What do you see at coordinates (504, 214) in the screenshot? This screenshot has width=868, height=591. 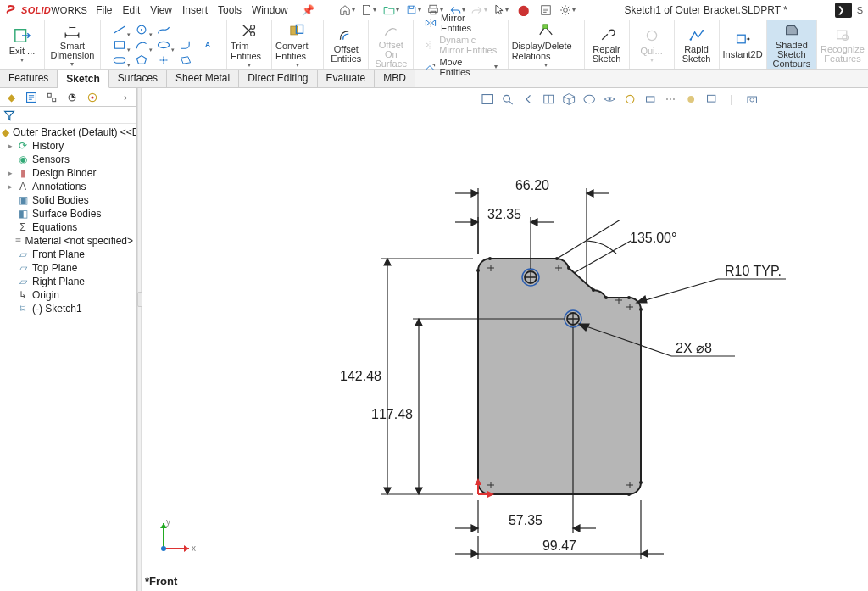 I see `svg-text: 32.35` at bounding box center [504, 214].